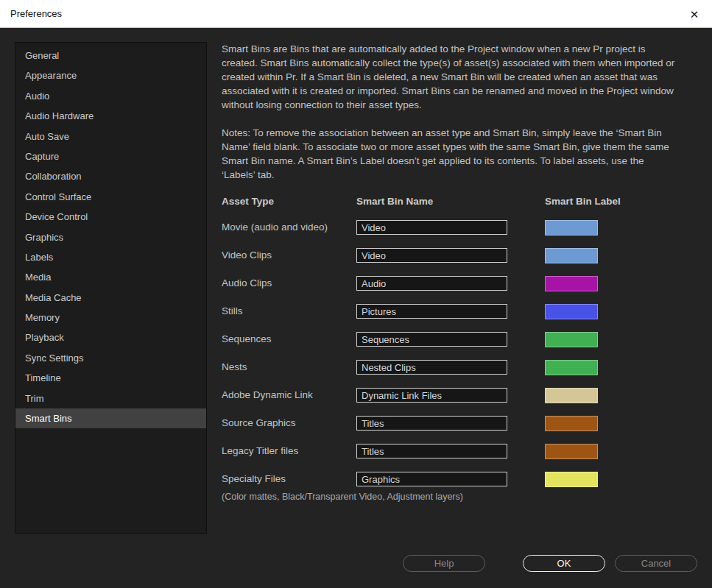 Image resolution: width=712 pixels, height=588 pixels. I want to click on table-row: Stills, so click(459, 312).